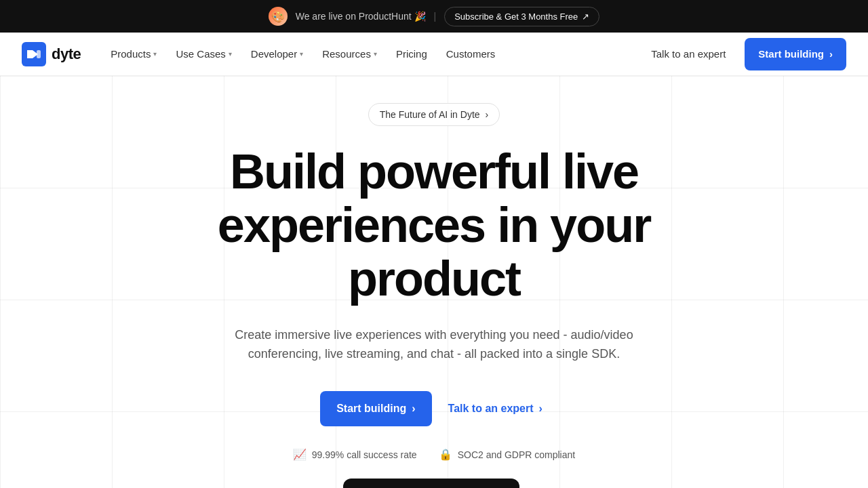 This screenshot has height=488, width=868. I want to click on start-building-nav-arrow-icon: ›, so click(831, 54).